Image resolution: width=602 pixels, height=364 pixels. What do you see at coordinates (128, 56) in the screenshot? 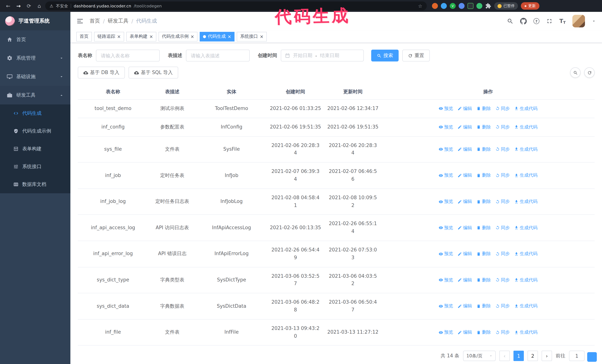
I see `table-name-input` at bounding box center [128, 56].